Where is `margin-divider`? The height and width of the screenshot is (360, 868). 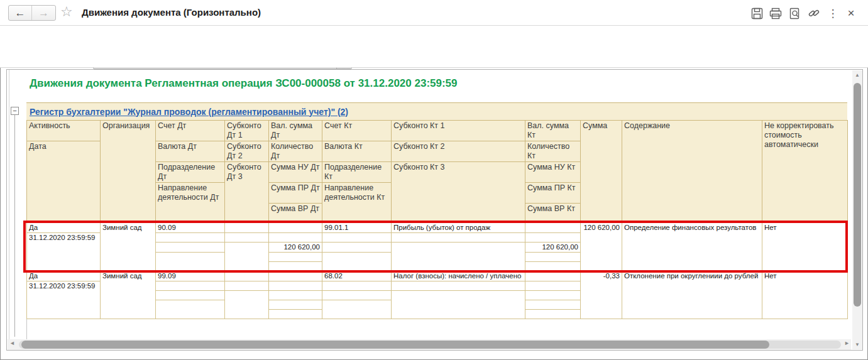
margin-divider is located at coordinates (9, 205).